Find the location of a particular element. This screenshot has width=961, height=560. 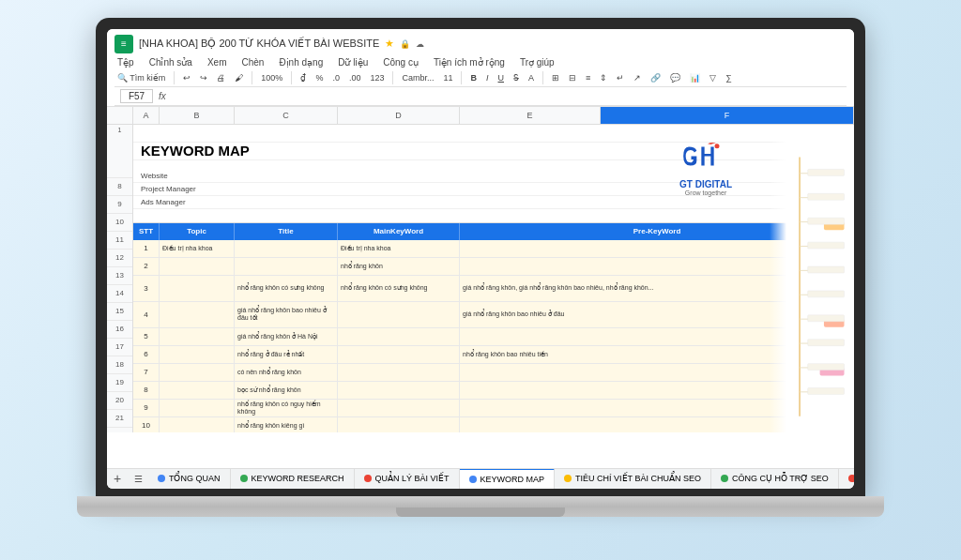

cell-8-title: bọc sứ nhổ răng khôn is located at coordinates (286, 390).